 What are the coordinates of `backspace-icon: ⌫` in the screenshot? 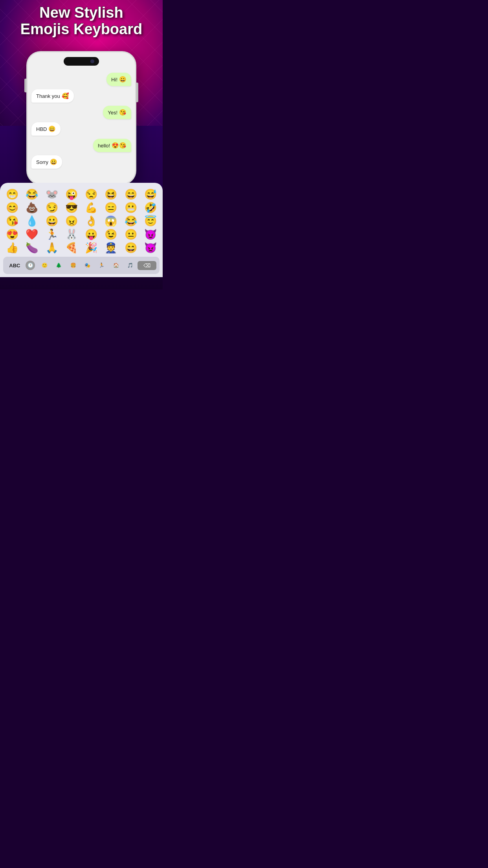 It's located at (147, 266).